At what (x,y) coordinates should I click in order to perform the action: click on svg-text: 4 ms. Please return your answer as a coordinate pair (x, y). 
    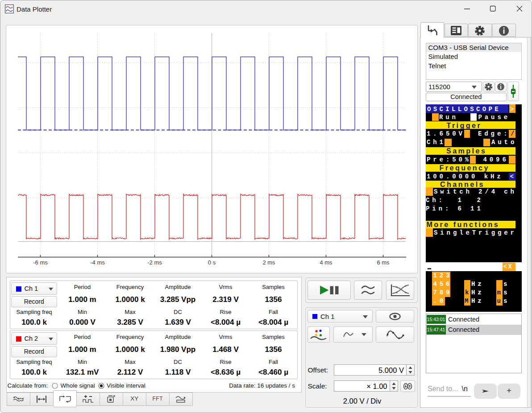
    Looking at the image, I should click on (326, 262).